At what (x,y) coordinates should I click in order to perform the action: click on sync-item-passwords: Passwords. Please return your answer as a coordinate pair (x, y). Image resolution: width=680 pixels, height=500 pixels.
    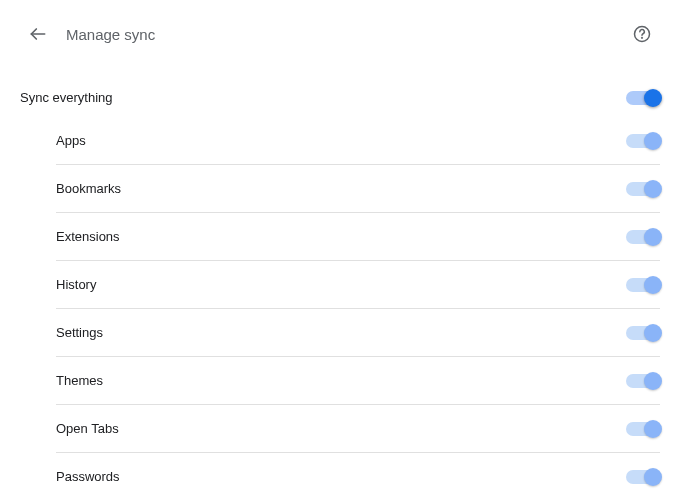
    Looking at the image, I should click on (358, 476).